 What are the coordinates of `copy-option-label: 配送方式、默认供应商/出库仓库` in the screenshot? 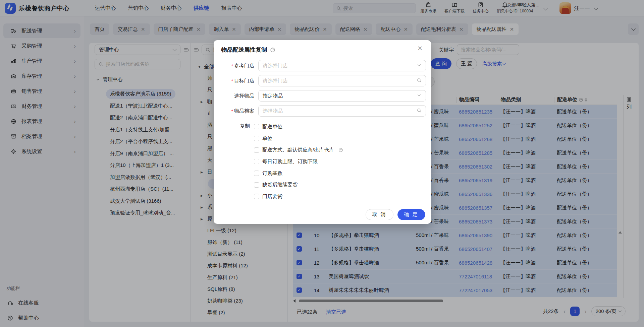 It's located at (298, 150).